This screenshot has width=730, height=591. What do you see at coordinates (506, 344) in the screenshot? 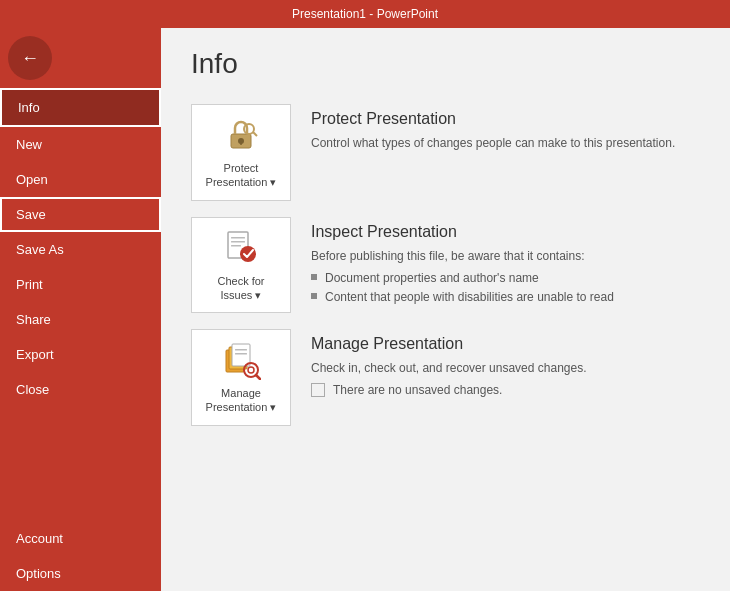
I see `manage-title: Manage Presentation` at bounding box center [506, 344].